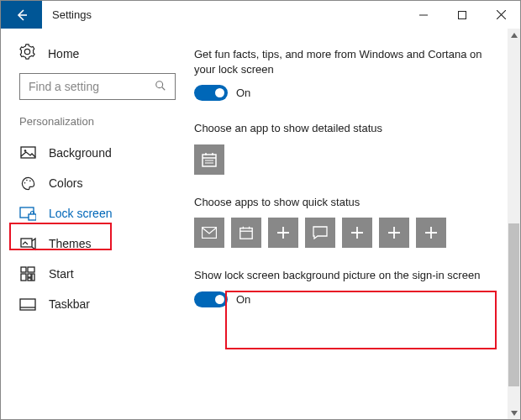 This screenshot has height=420, width=521. Describe the element at coordinates (97, 213) in the screenshot. I see `sidebar-item-lock-screen: Lock screen` at that location.